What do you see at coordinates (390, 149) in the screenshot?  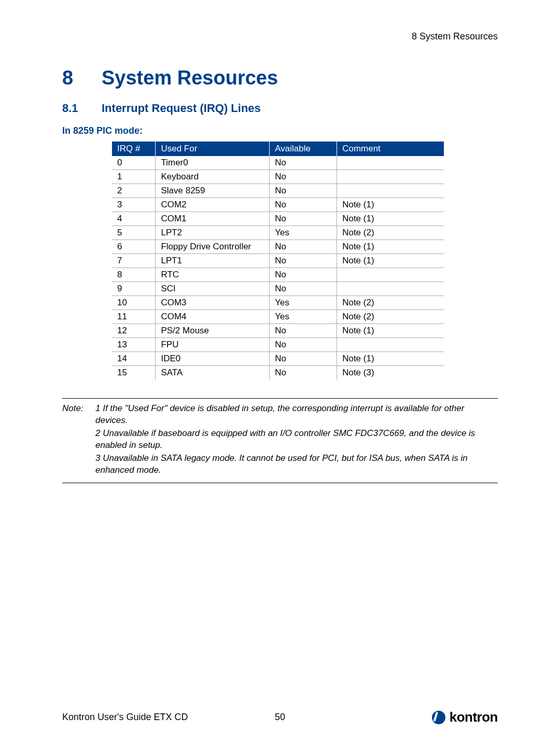 I see `col-comment: Comment` at bounding box center [390, 149].